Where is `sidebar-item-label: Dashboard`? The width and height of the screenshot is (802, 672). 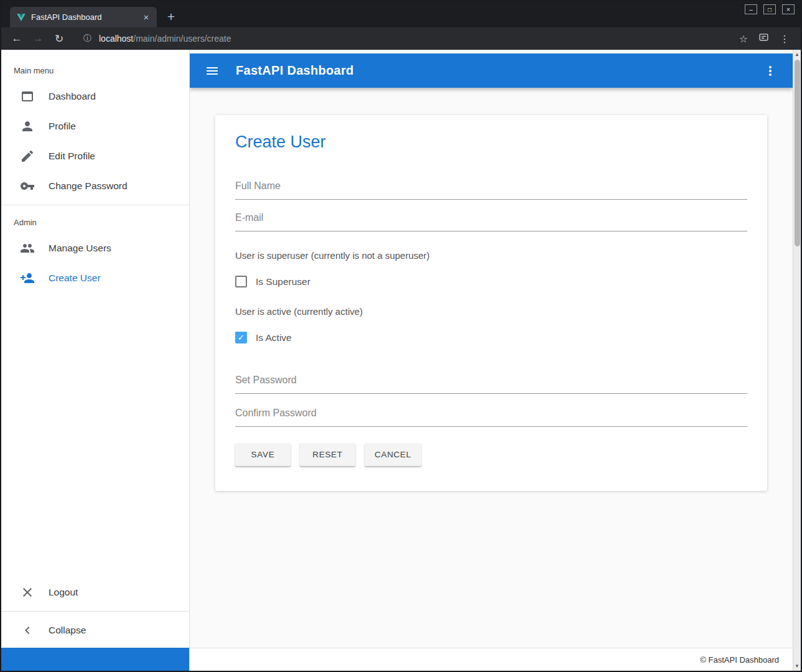
sidebar-item-label: Dashboard is located at coordinates (72, 96).